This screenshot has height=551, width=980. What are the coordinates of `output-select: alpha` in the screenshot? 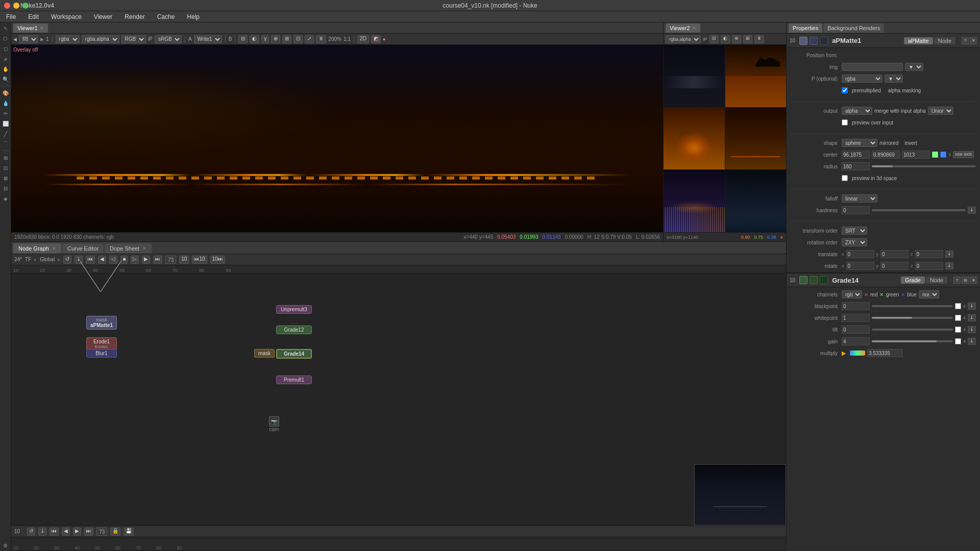 It's located at (857, 111).